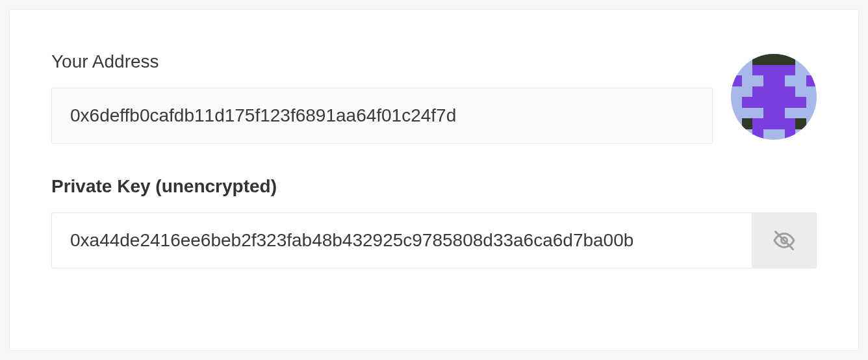 The width and height of the screenshot is (868, 360). Describe the element at coordinates (774, 97) in the screenshot. I see `identicon-svg` at that location.